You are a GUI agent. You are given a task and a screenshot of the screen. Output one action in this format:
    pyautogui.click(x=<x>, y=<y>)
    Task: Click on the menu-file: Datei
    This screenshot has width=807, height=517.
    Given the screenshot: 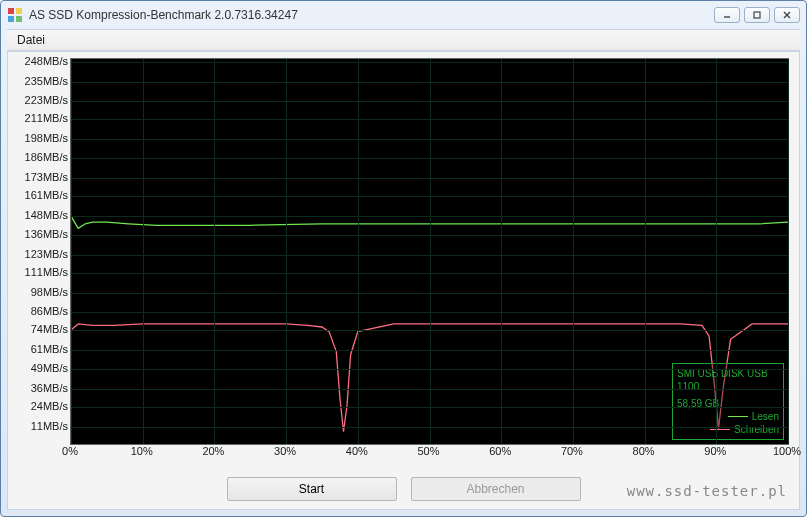 What is the action you would take?
    pyautogui.click(x=31, y=40)
    